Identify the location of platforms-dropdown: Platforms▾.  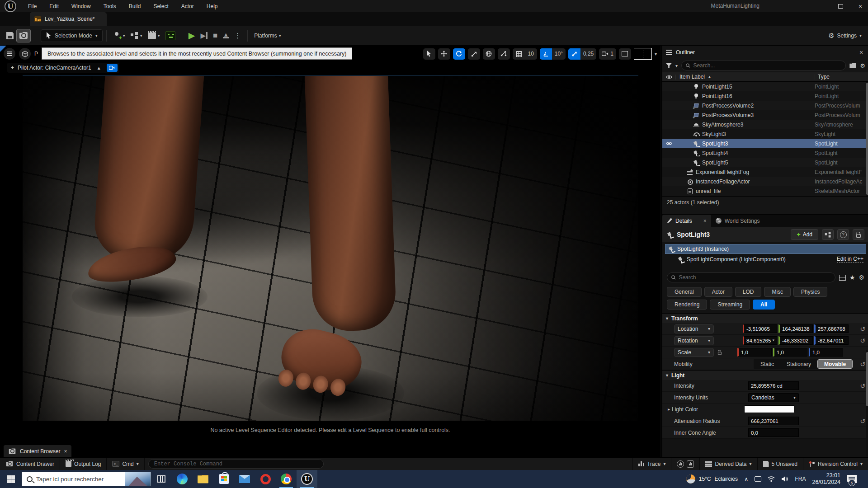
(268, 36).